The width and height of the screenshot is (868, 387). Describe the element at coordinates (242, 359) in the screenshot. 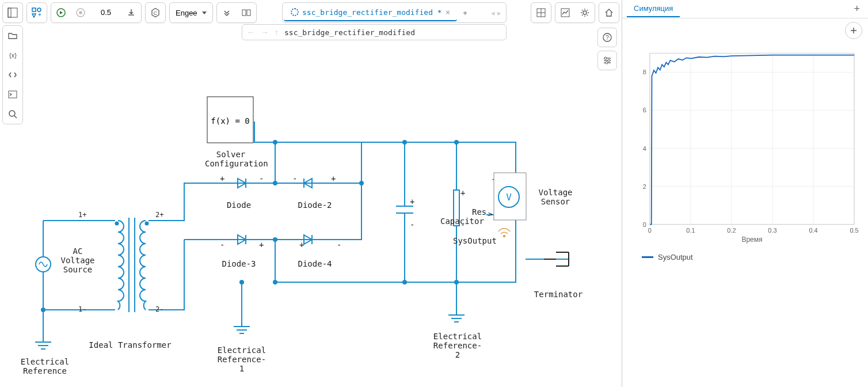

I see `label-eref1: Electrical Reference- 1` at that location.